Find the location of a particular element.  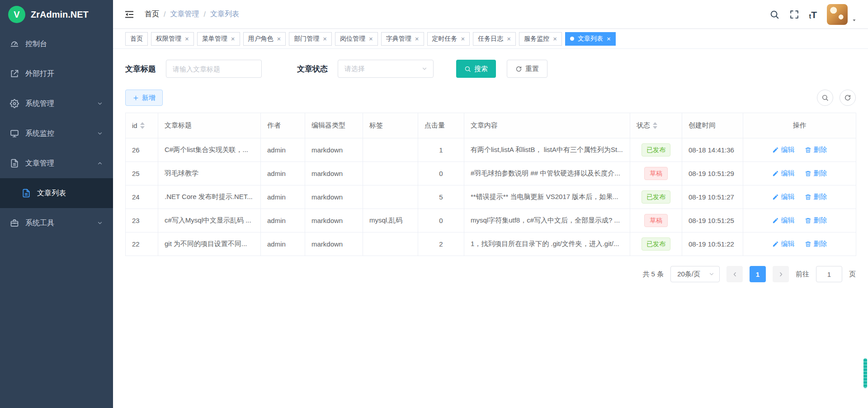

sidebar-item-article-list: 文章列表 is located at coordinates (57, 193).